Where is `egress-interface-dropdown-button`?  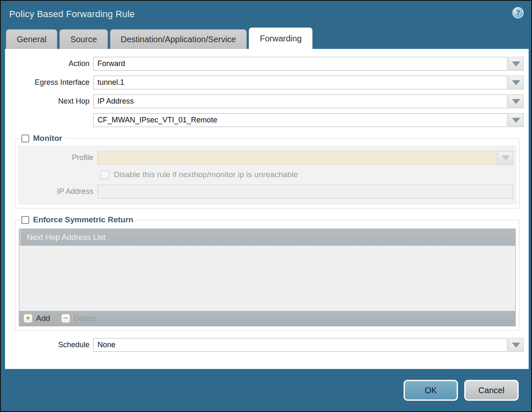
egress-interface-dropdown-button is located at coordinates (516, 83).